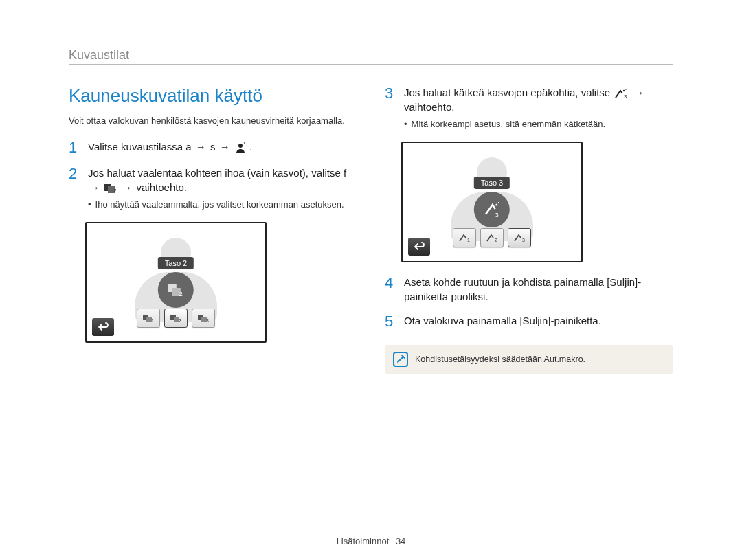 Image resolution: width=742 pixels, height=560 pixels. Describe the element at coordinates (371, 65) in the screenshot. I see `divider` at that location.